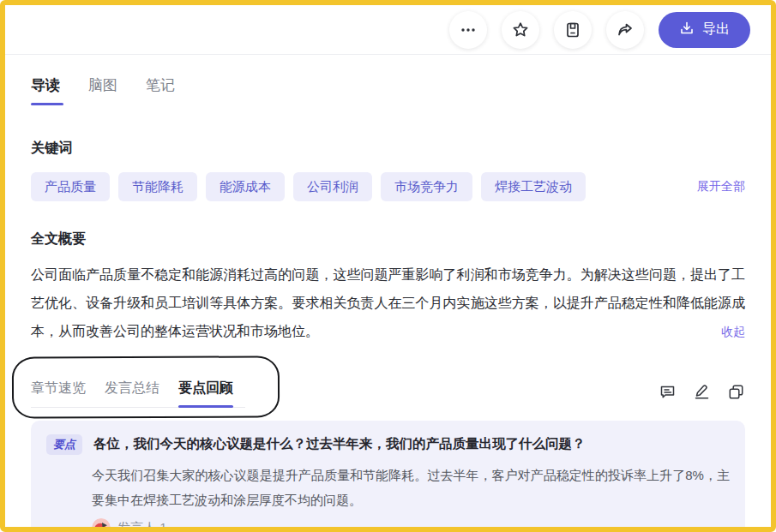  What do you see at coordinates (388, 394) in the screenshot?
I see `section-tab-area: 章节速览 发言总结 要点回顾` at bounding box center [388, 394].